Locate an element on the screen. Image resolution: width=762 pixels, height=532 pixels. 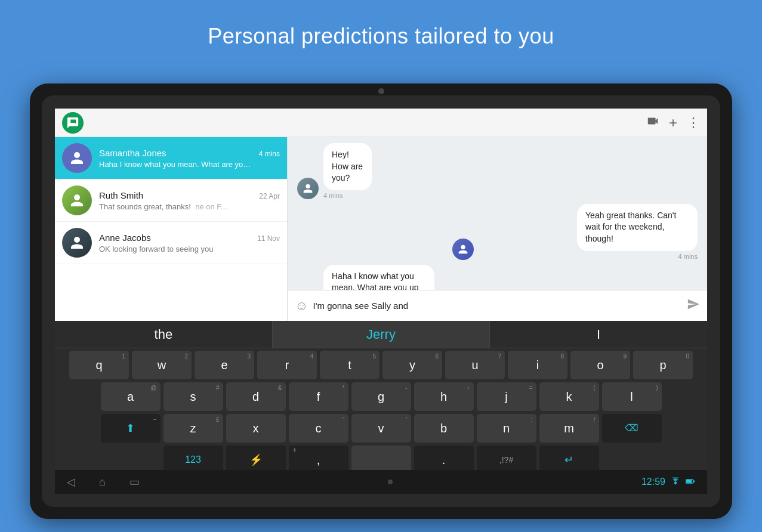
key-o: 9o is located at coordinates (600, 365).